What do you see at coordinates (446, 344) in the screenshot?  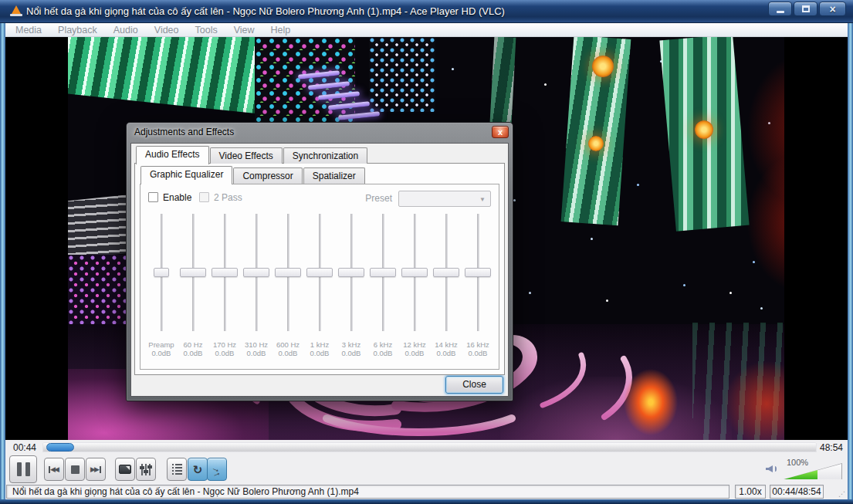 I see `band-frequency-label: 14 kHz` at bounding box center [446, 344].